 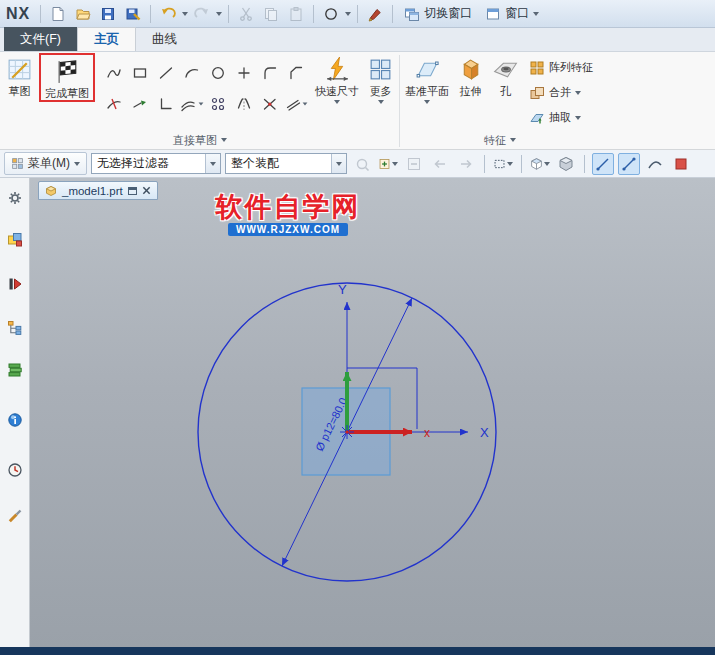 I want to click on document-tab: _model1.prt, so click(x=98, y=190).